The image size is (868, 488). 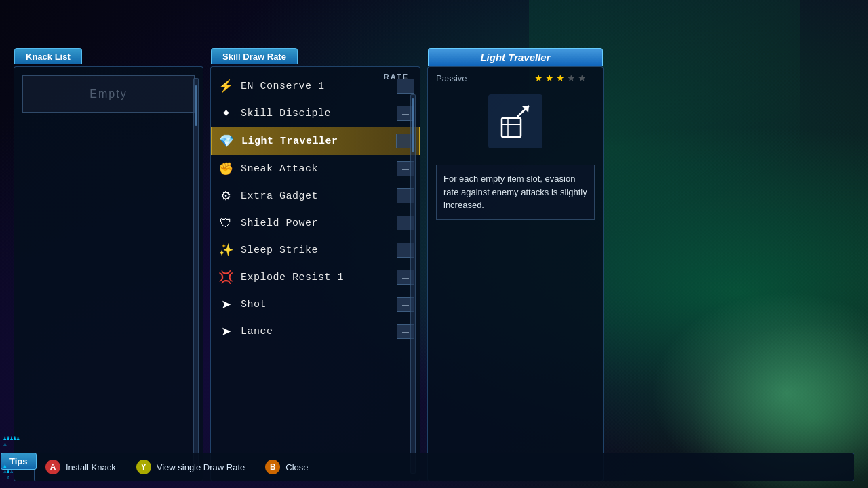 What do you see at coordinates (317, 332) in the screenshot?
I see `skill-item-name: Lance` at bounding box center [317, 332].